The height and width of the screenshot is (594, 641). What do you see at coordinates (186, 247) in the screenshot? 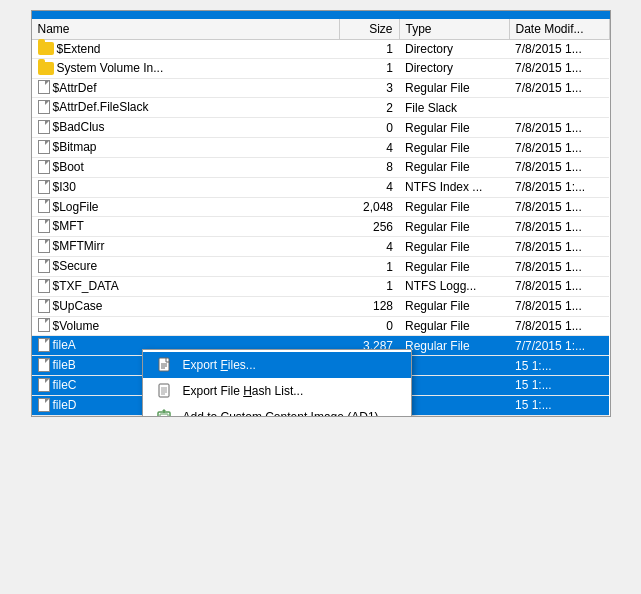
I see `cell-name: $MFTMirr` at bounding box center [186, 247].